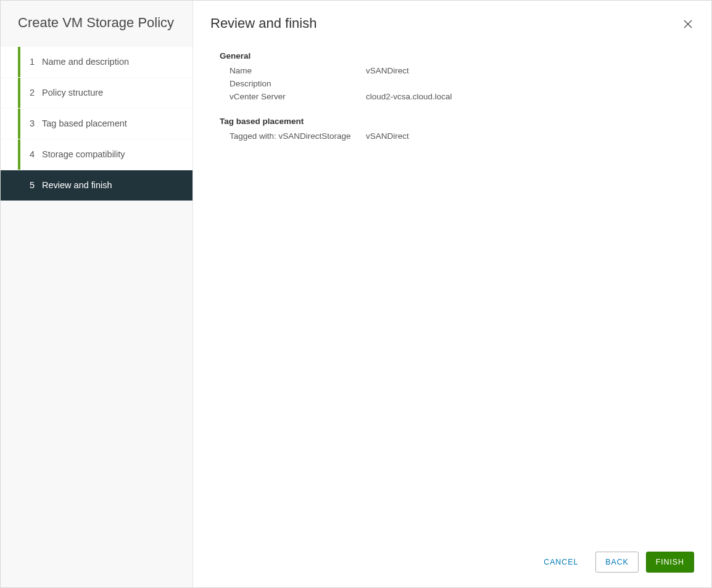  I want to click on close-button, so click(688, 24).